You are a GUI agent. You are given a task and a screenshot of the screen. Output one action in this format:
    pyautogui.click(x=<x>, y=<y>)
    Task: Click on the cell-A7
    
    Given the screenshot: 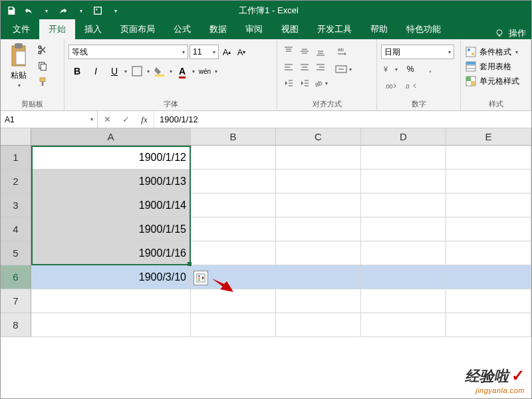 What is the action you would take?
    pyautogui.click(x=111, y=301)
    